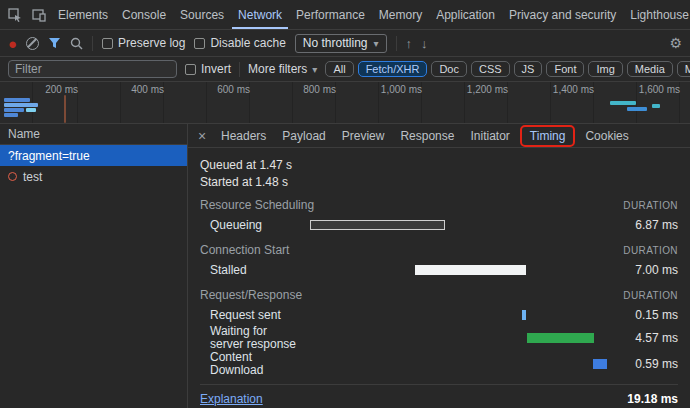  What do you see at coordinates (439, 260) in the screenshot?
I see `section-connection-start: Connection Start DURATION Stalled 7.00 m…` at bounding box center [439, 260].